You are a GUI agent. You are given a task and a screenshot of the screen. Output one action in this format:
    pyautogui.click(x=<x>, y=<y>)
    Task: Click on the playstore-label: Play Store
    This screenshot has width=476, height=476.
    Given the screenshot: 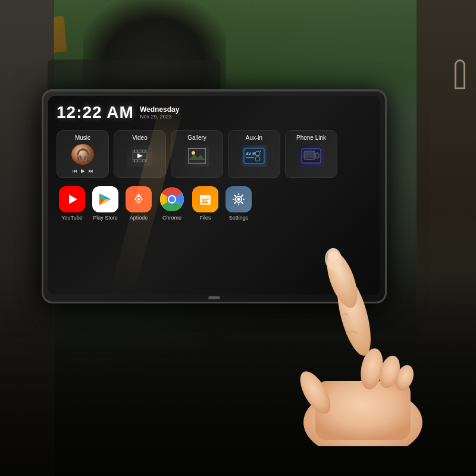 What is the action you would take?
    pyautogui.click(x=105, y=218)
    